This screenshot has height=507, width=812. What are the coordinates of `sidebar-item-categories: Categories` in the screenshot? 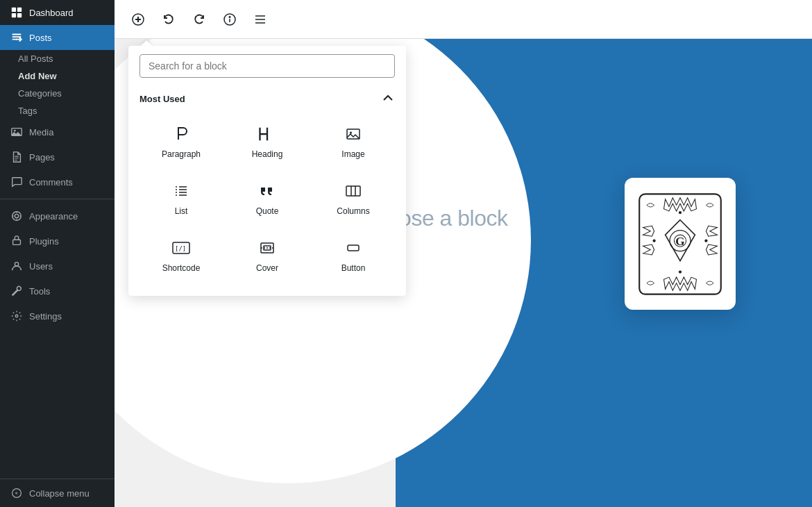 It's located at (57, 93).